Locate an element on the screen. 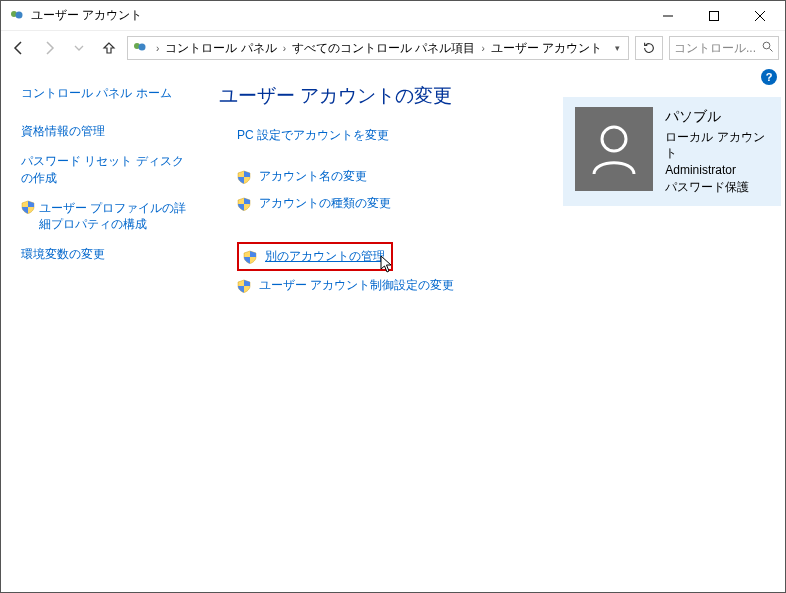  task-label: アカウント名の変更 is located at coordinates (313, 176).